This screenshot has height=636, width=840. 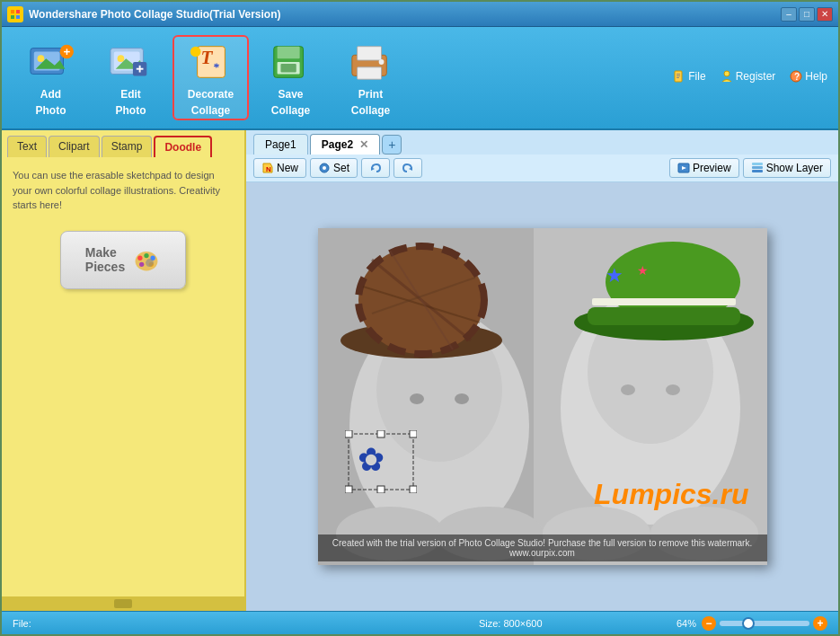 I want to click on status-zoom: 64% − +, so click(x=752, y=623).